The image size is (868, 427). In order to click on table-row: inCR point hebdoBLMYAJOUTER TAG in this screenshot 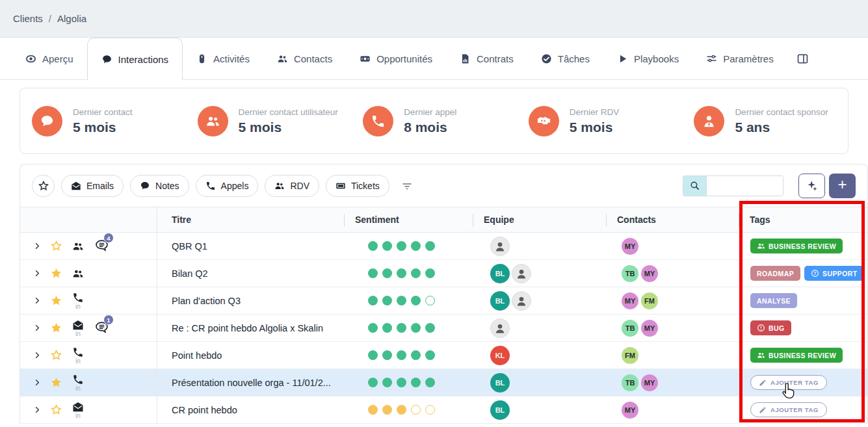, I will do `click(443, 410)`.